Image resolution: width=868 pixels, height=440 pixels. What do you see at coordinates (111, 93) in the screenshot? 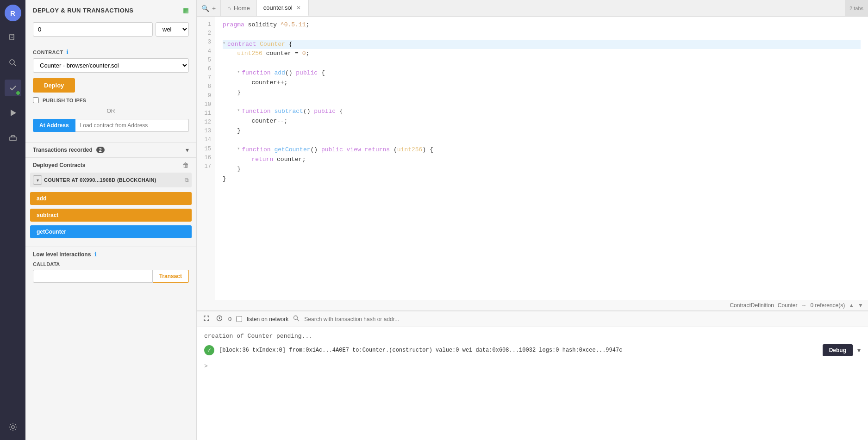
I see `contract-section: CONTRACT ℹ Counter - browser/counter.sol…` at bounding box center [111, 93].